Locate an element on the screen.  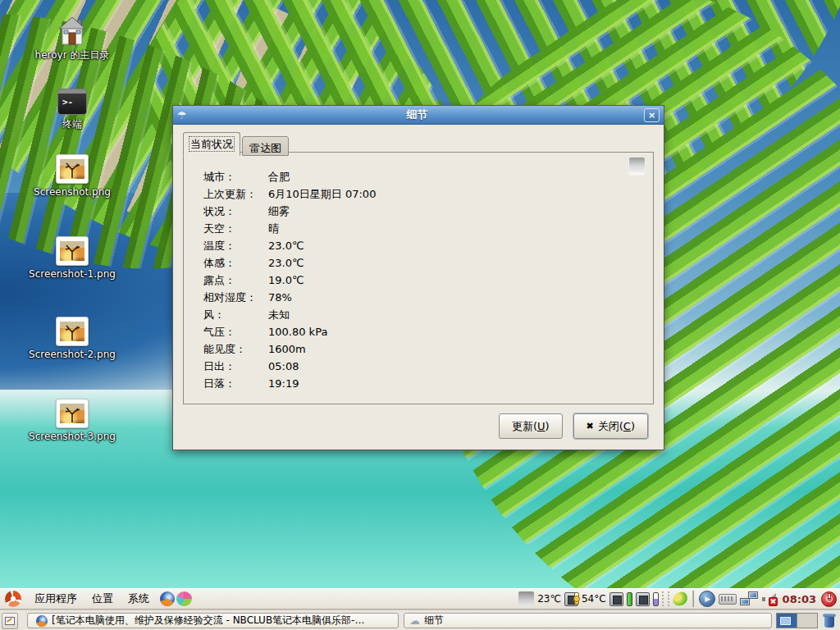
show-desktop-button is located at coordinates (10, 621).